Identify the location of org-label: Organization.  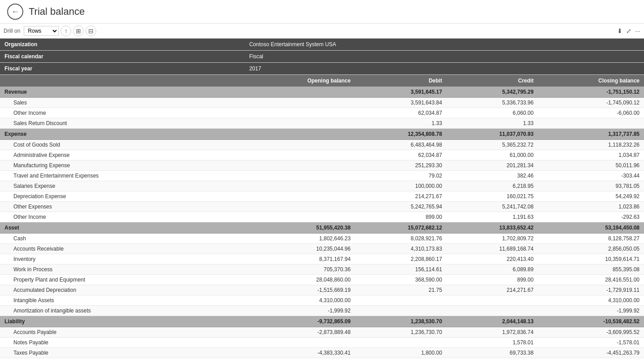
(122, 45).